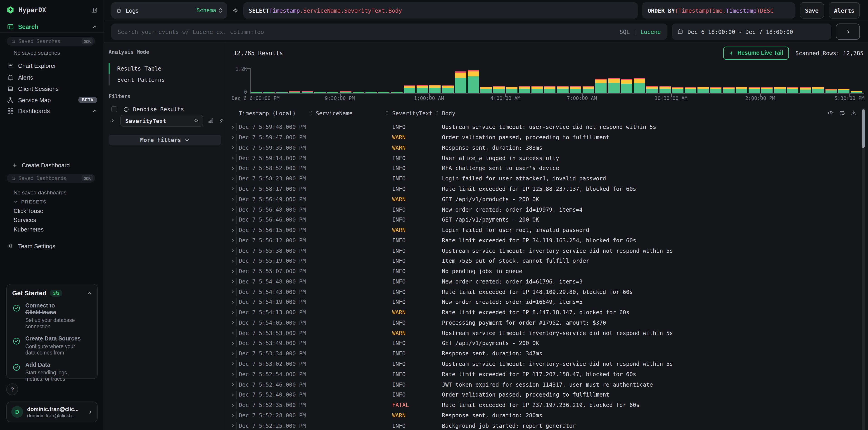 This screenshot has width=868, height=430. What do you see at coordinates (547, 72) in the screenshot?
I see `events-histogram: 1.2K 0 Dec 6 6:00:00 PM9:30:00 PM1:00:00…` at bounding box center [547, 72].